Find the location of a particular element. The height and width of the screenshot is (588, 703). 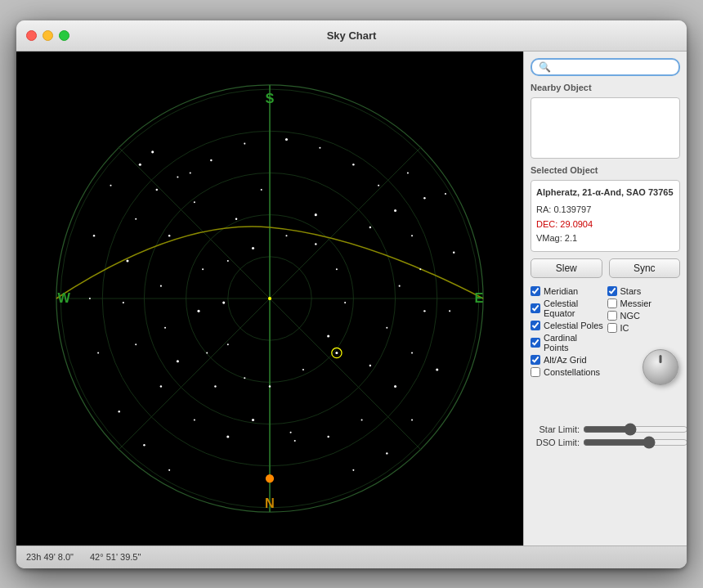

minimize-button is located at coordinates (47, 36).